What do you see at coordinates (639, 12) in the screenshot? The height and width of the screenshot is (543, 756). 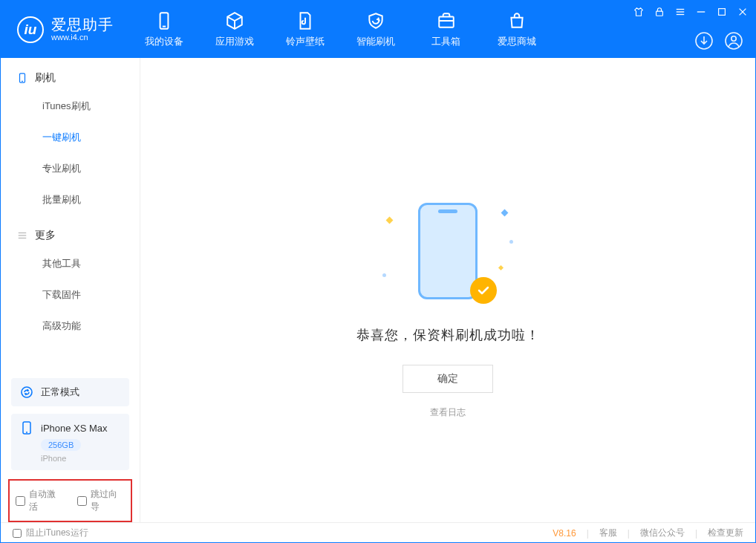 I see `shirt-icon` at bounding box center [639, 12].